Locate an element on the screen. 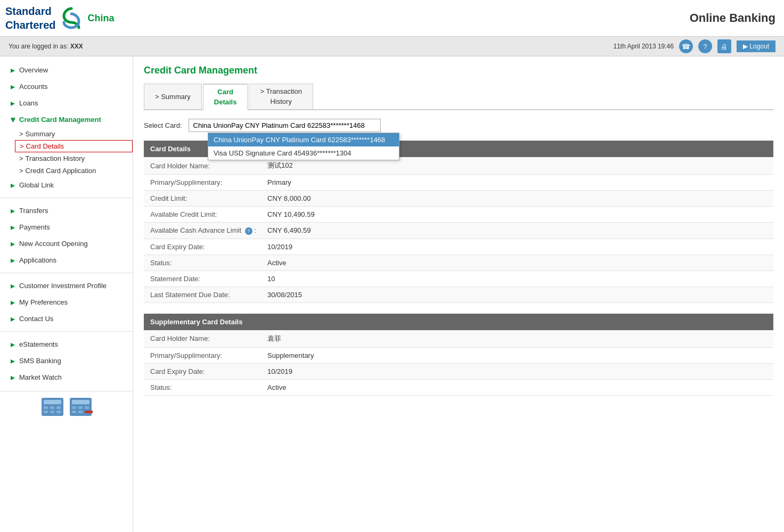 The height and width of the screenshot is (532, 784). detail-value: 测试102 is located at coordinates (280, 166).